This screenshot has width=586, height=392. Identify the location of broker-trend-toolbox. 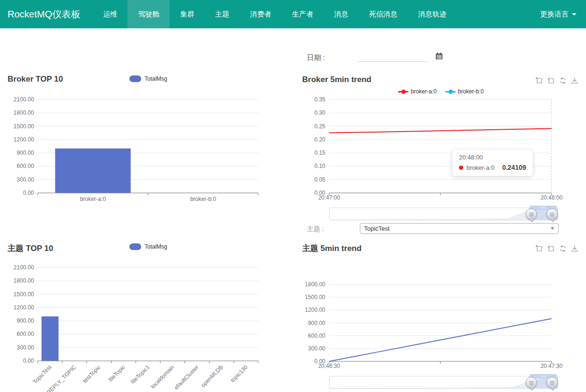
(557, 81).